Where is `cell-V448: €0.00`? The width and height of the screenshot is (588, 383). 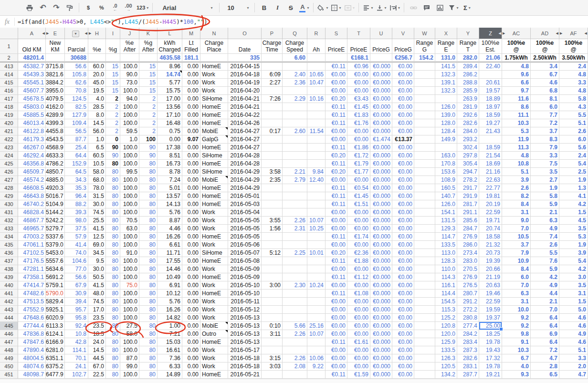
cell-V448: €0.00 is located at coordinates (403, 350).